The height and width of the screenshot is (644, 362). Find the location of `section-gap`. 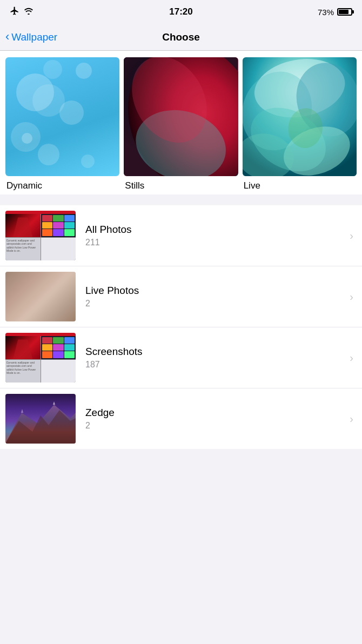

section-gap is located at coordinates (181, 200).